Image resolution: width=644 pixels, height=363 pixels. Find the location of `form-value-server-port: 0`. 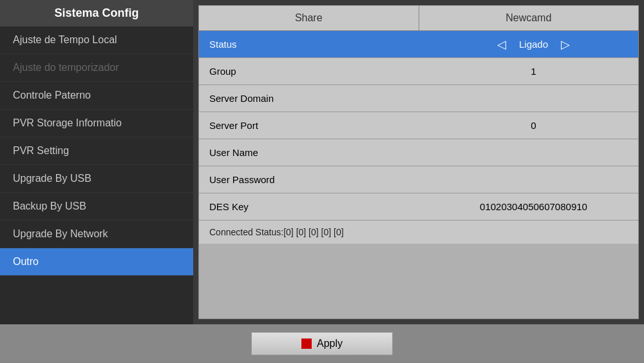

form-value-server-port: 0 is located at coordinates (533, 125).